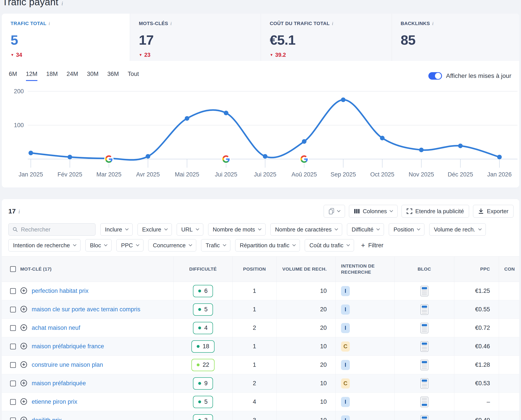 The height and width of the screenshot is (420, 521). Describe the element at coordinates (254, 419) in the screenshot. I see `position-value: 3` at that location.